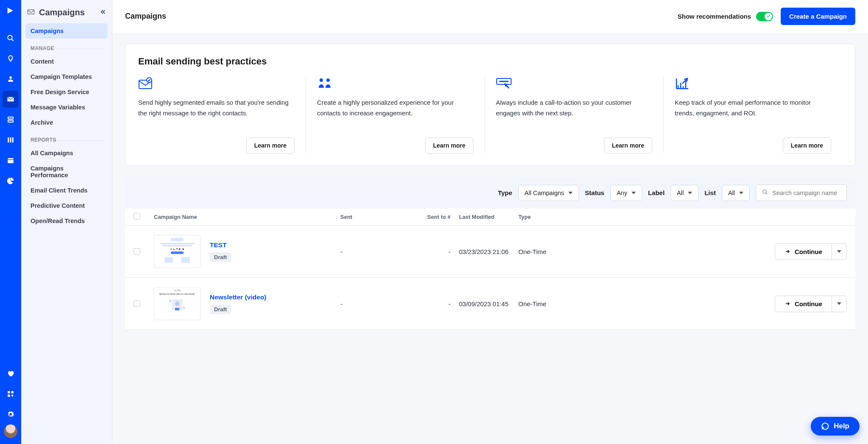 Image resolution: width=868 pixels, height=444 pixels. I want to click on gear-icon, so click(11, 414).